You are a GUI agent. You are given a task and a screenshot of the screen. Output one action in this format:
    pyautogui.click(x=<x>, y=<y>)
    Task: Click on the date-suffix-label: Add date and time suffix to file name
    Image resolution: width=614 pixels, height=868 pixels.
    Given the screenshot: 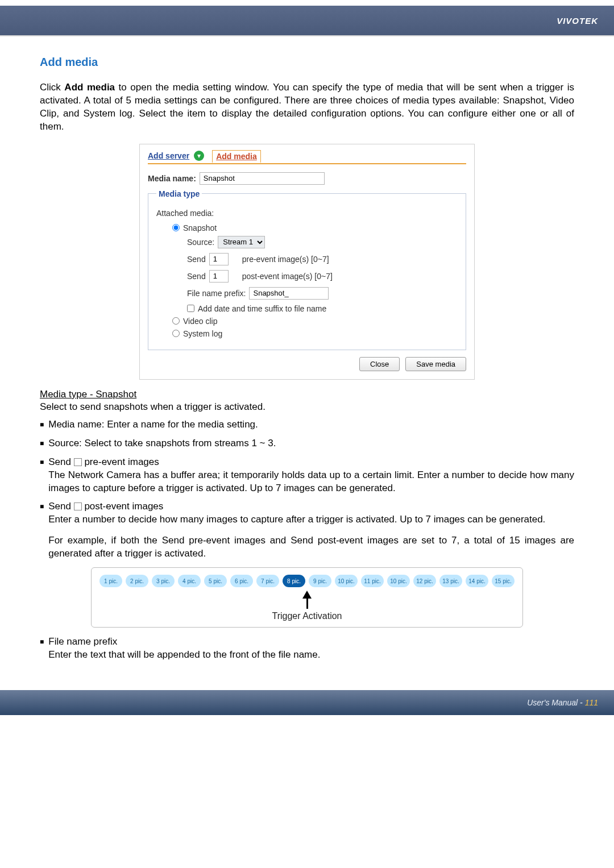 What is the action you would take?
    pyautogui.click(x=262, y=309)
    